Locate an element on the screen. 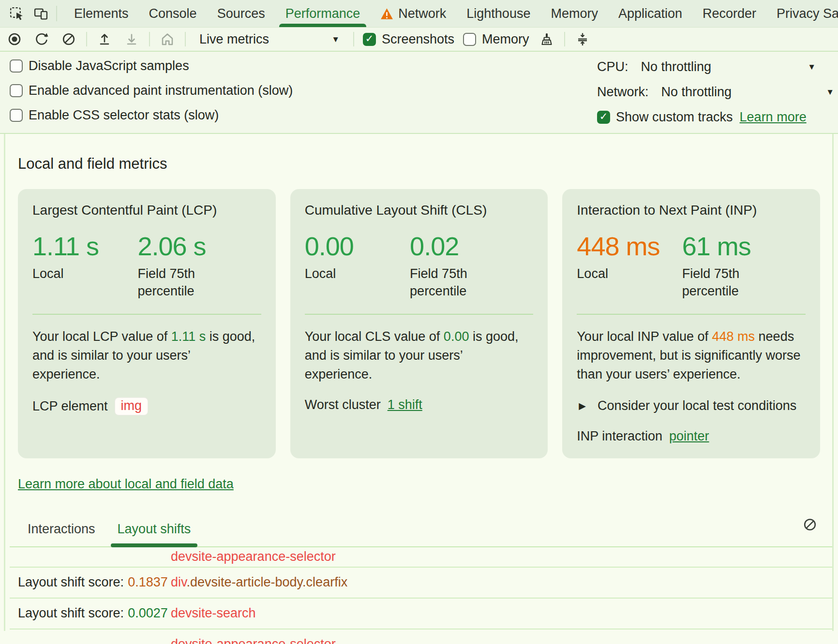 The image size is (838, 644). tab-elements: Elements is located at coordinates (102, 14).